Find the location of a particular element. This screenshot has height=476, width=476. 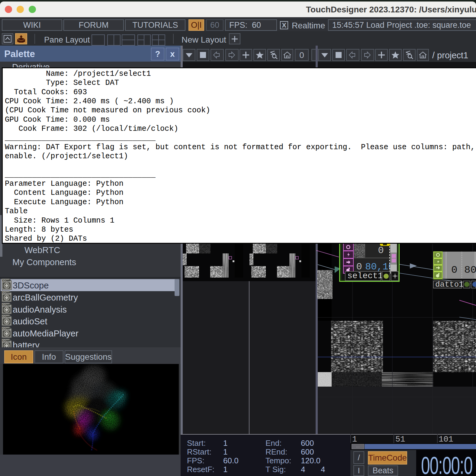

svg-text: 80_1 is located at coordinates (470, 270).